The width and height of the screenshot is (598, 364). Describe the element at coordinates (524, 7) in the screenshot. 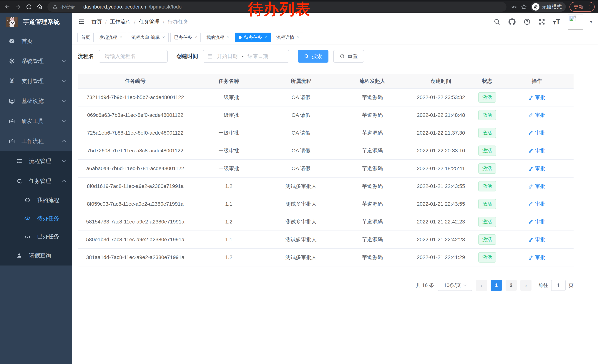

I see `star-icon` at that location.